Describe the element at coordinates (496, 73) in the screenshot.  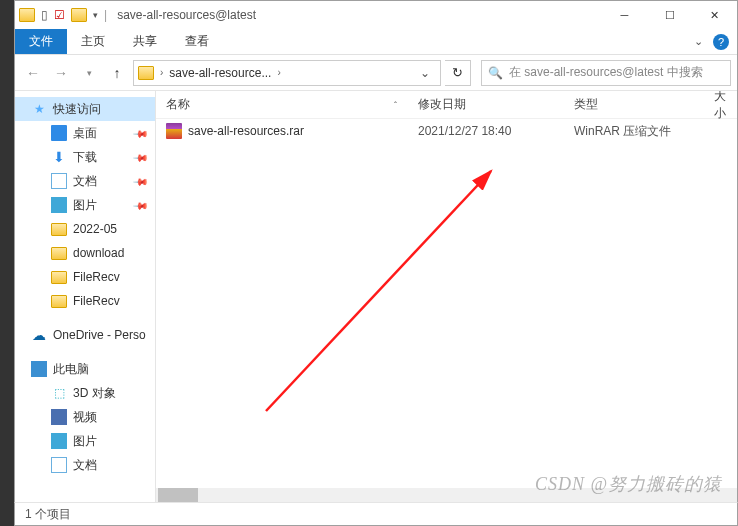
I see `search-icon: 🔍` at that location.